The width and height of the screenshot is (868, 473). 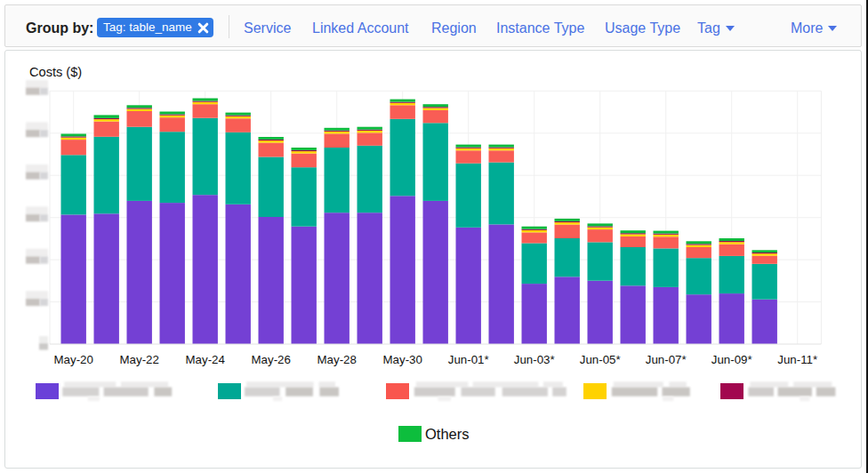 What do you see at coordinates (337, 359) in the screenshot?
I see `svg-text: May-28` at bounding box center [337, 359].